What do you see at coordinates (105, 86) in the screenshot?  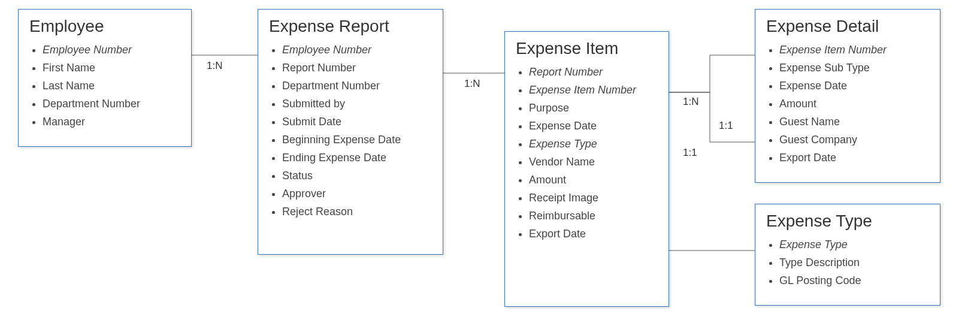 I see `entity-field-list: Employee NumberFirst NameLast NameDepart…` at bounding box center [105, 86].